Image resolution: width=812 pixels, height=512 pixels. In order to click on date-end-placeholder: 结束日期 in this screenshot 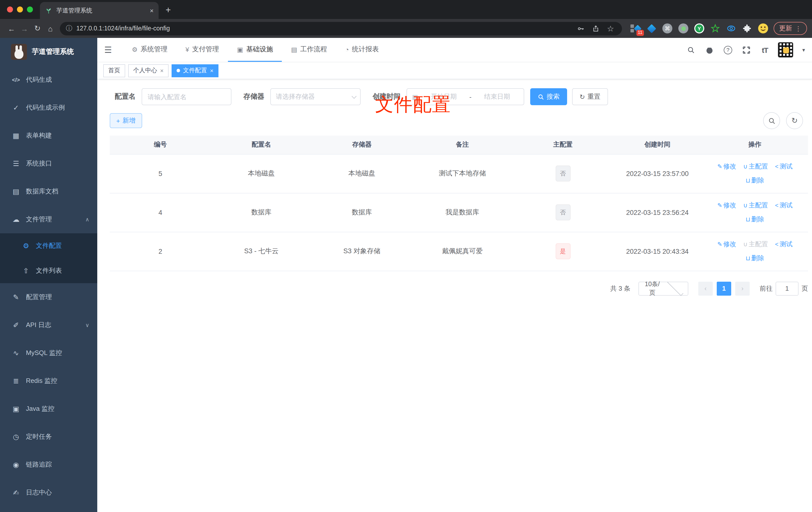, I will do `click(497, 97)`.